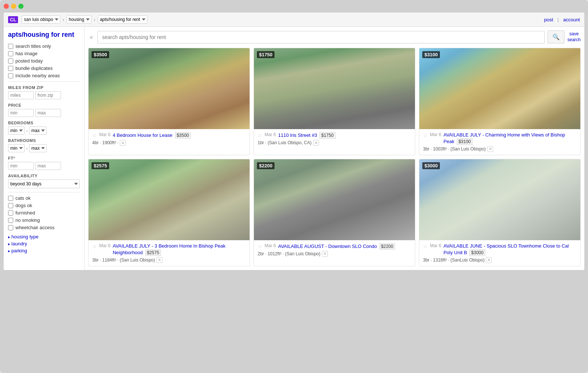 This screenshot has height=373, width=588. What do you see at coordinates (11, 54) in the screenshot?
I see `has-image-checkbox` at bounding box center [11, 54].